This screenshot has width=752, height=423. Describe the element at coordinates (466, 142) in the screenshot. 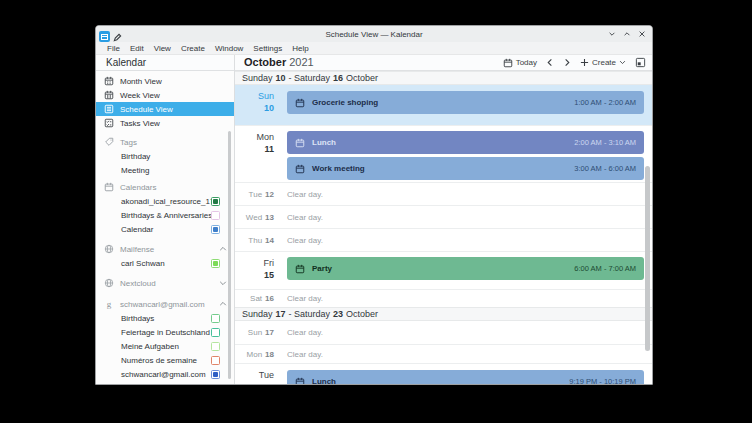

I see `event-lunch-selected: Lunch 2:00 AM - 3:10 AM` at that location.